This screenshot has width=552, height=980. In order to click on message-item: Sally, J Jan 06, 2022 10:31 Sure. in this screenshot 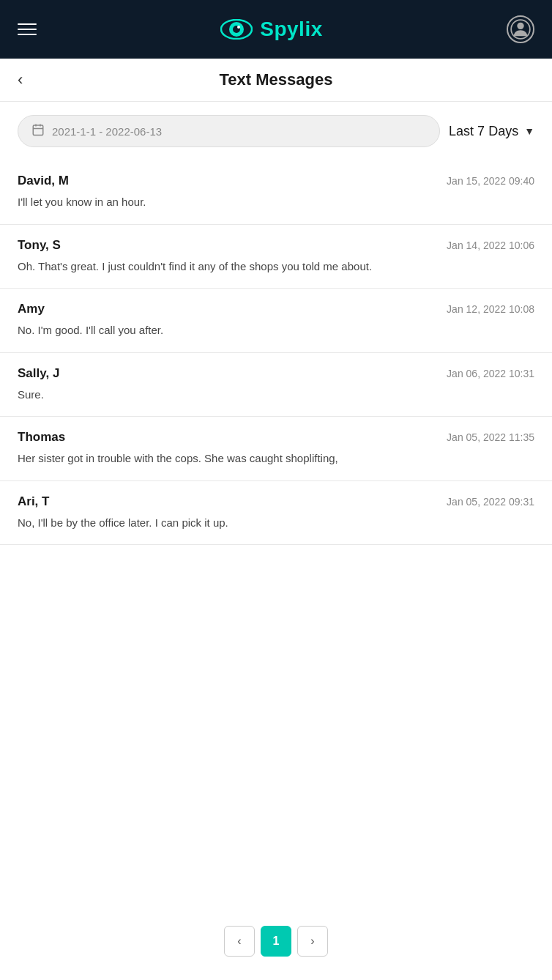, I will do `click(276, 385)`.